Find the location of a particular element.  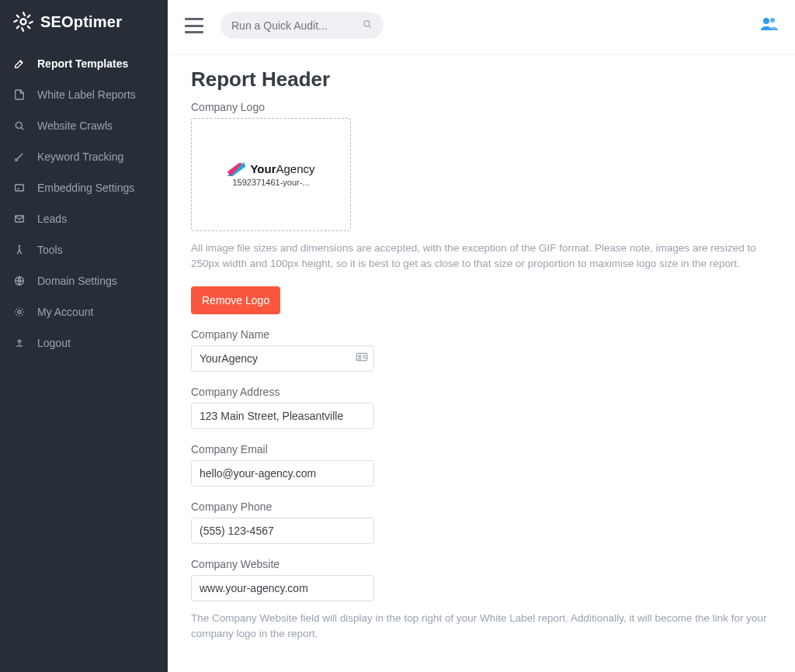

sidebar-item-label: Website Crawls is located at coordinates (75, 126).